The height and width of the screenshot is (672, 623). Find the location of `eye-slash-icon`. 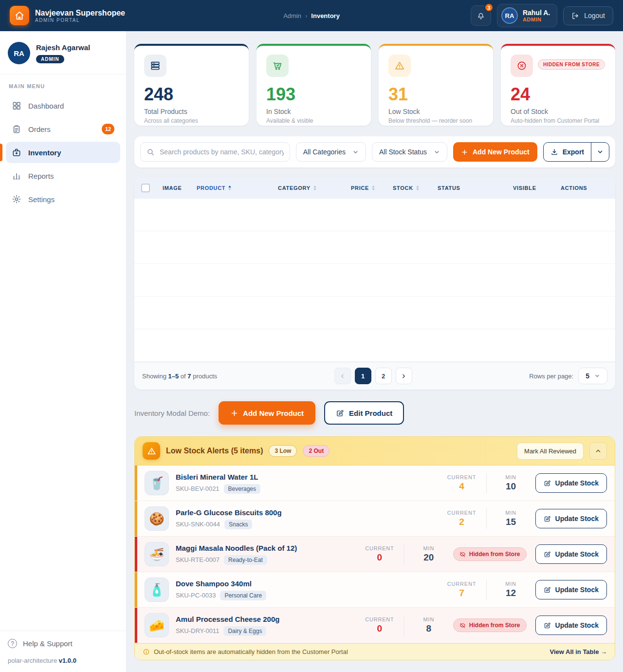

eye-slash-icon is located at coordinates (462, 554).